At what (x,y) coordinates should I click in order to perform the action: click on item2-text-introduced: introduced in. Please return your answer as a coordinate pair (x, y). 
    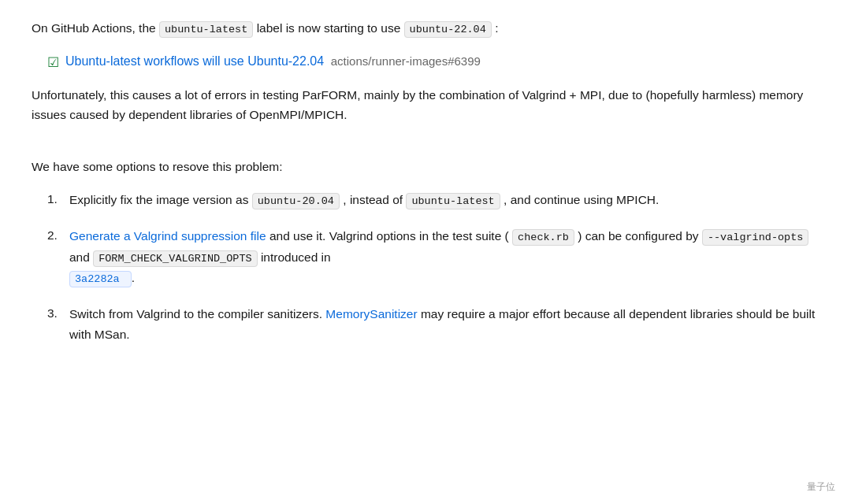
    Looking at the image, I should click on (296, 257).